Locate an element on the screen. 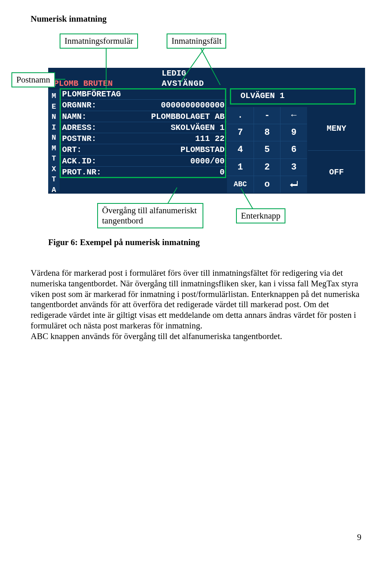 The width and height of the screenshot is (392, 567). figure-caption: Figur 6: Exempel på numerisk inmatning is located at coordinates (124, 243).